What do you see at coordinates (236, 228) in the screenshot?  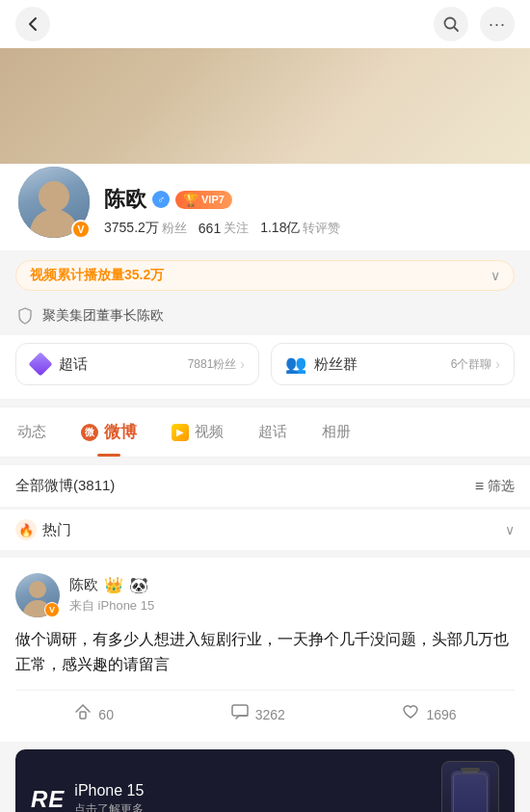 I see `following-label: 关注` at bounding box center [236, 228].